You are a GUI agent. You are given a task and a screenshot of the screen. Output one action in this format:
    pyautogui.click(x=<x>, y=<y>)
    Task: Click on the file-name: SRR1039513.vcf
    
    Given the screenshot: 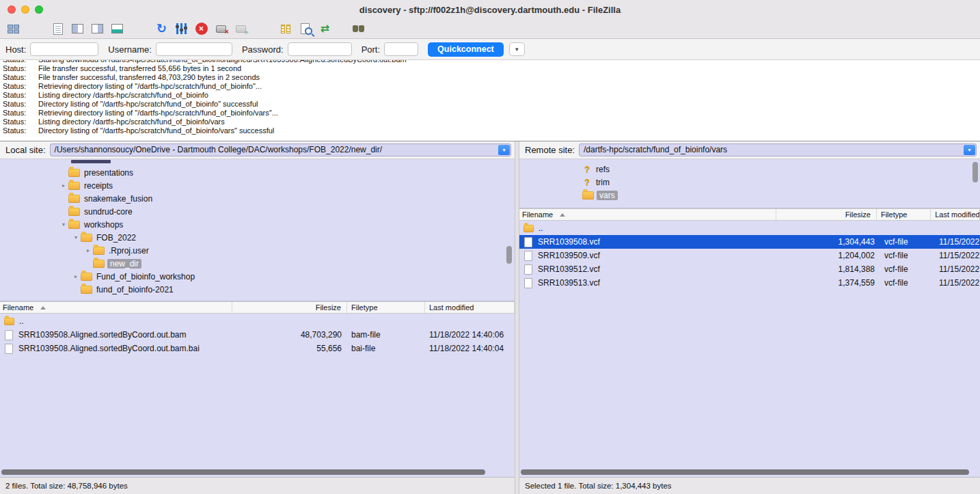 What is the action you would take?
    pyautogui.click(x=569, y=283)
    